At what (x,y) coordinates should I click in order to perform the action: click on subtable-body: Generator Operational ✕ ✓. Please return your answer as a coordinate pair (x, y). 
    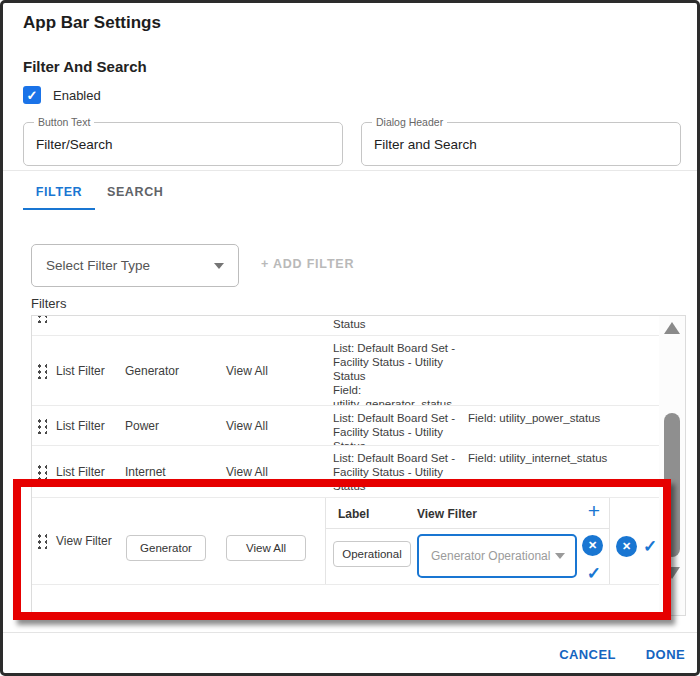
    Looking at the image, I should click on (468, 556).